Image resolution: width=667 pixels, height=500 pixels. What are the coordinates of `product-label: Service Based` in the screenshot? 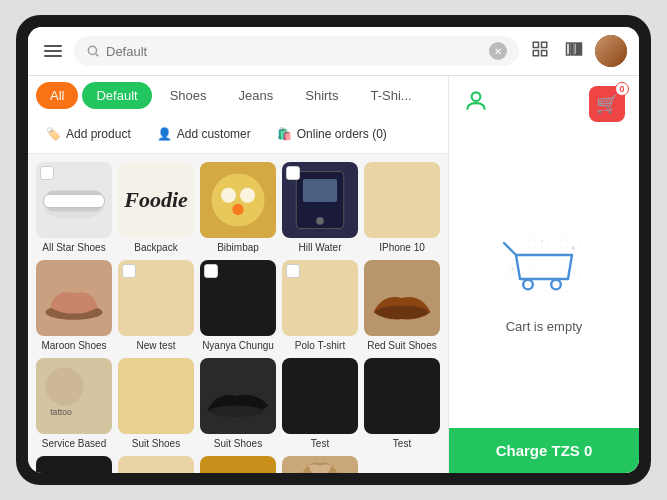 It's located at (74, 444).